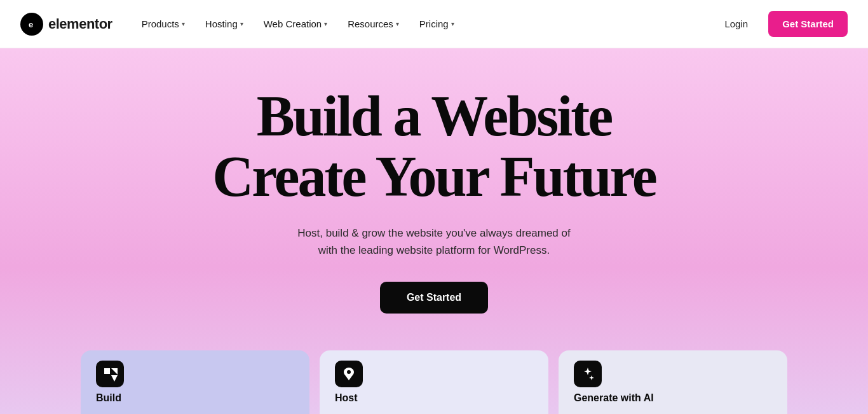 This screenshot has width=868, height=414. Describe the element at coordinates (434, 146) in the screenshot. I see `hero-title: Build a Website Create Your Future` at that location.